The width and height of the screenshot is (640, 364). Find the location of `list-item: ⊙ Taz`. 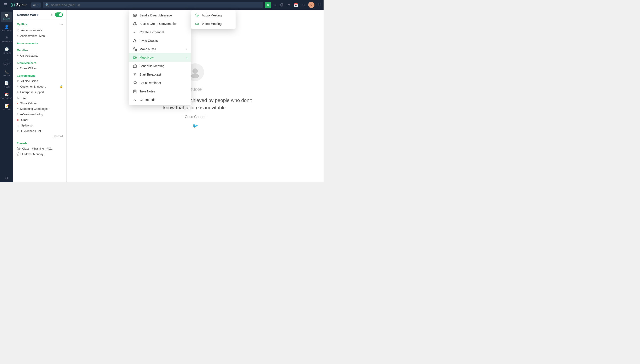

list-item: ⊙ Taz is located at coordinates (40, 98).